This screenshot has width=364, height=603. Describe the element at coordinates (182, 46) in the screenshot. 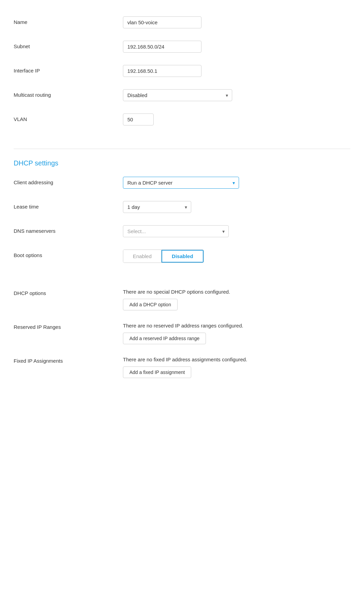

I see `subnet-row: Subnet` at that location.